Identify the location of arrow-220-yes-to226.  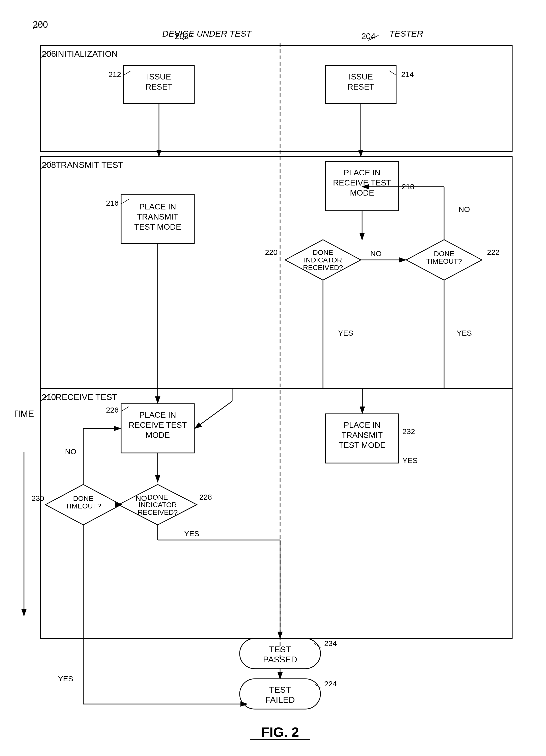
(213, 415).